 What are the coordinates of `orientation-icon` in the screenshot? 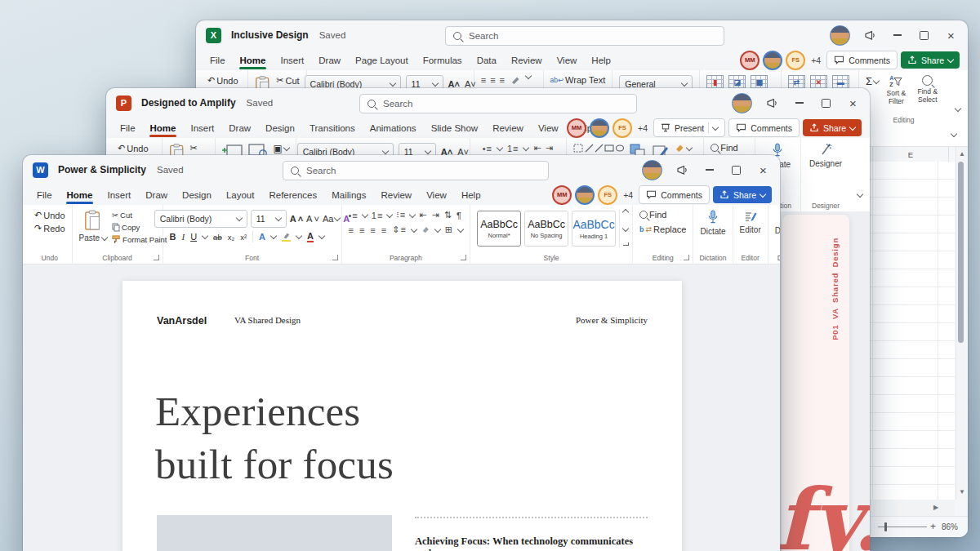 It's located at (516, 80).